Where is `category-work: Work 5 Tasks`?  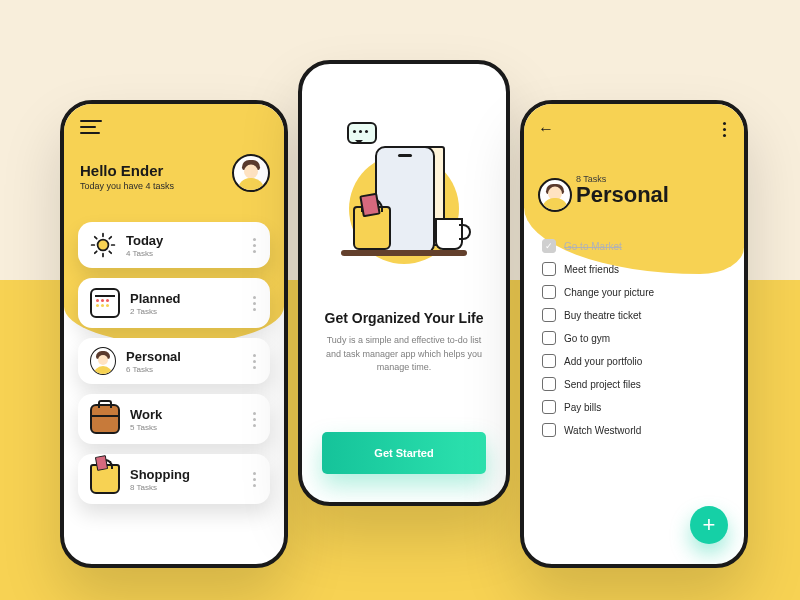 category-work: Work 5 Tasks is located at coordinates (174, 419).